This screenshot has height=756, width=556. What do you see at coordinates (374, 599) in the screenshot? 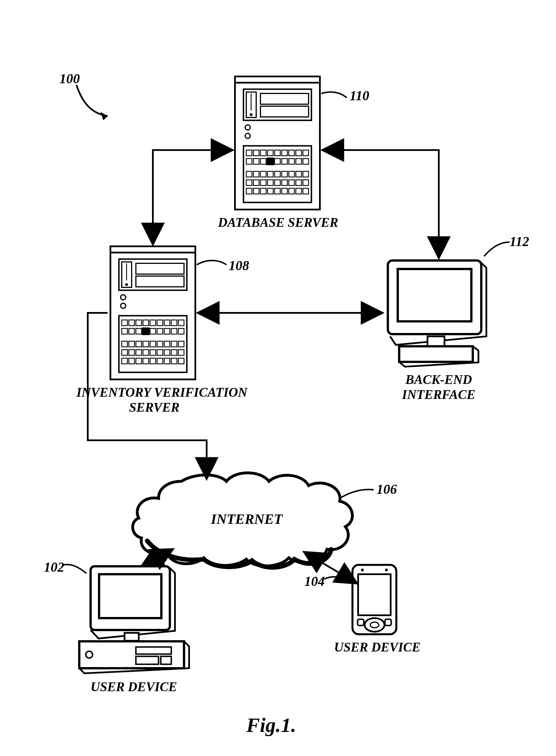
I see `user-device-pda-icon` at bounding box center [374, 599].